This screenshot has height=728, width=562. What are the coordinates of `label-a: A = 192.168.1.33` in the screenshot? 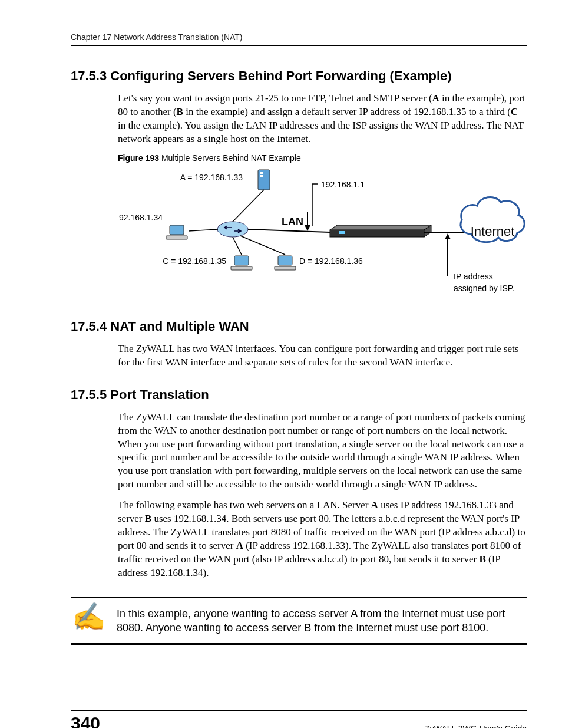 It's located at (211, 177).